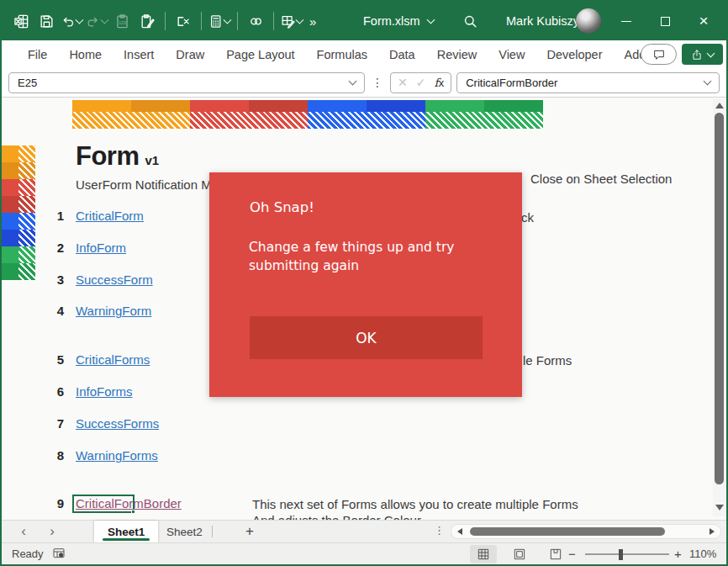 The image size is (728, 566). What do you see at coordinates (52, 532) in the screenshot?
I see `next-sheet-icon: ›` at bounding box center [52, 532].